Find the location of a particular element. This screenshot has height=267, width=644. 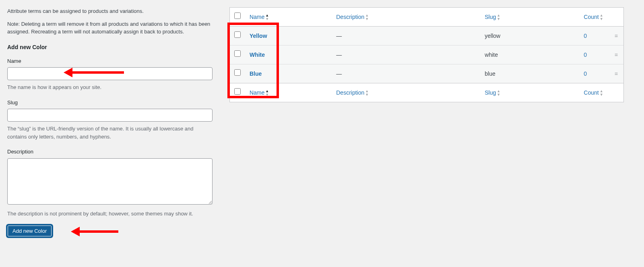

name-field-wrap: Name The name is how it appears on your … is located at coordinates (110, 74).